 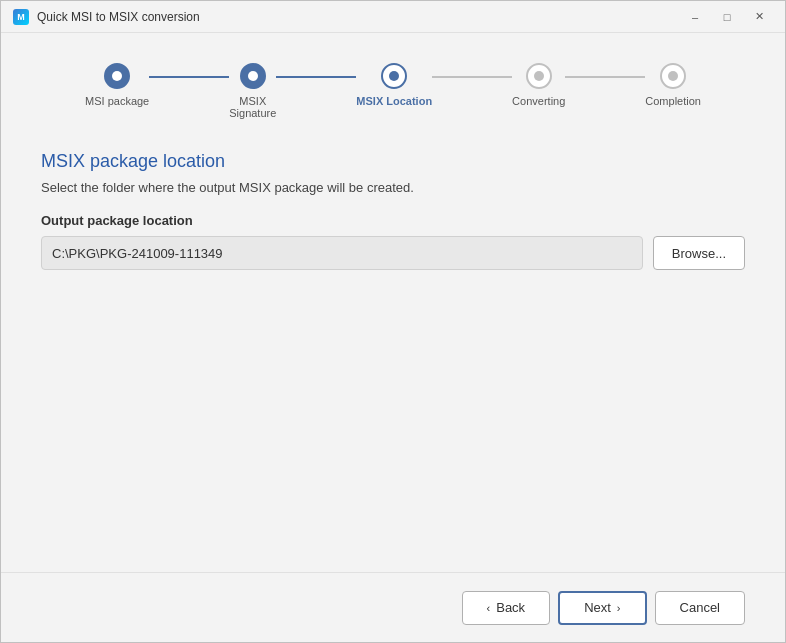 I want to click on cancel-button: Cancel, so click(x=700, y=608).